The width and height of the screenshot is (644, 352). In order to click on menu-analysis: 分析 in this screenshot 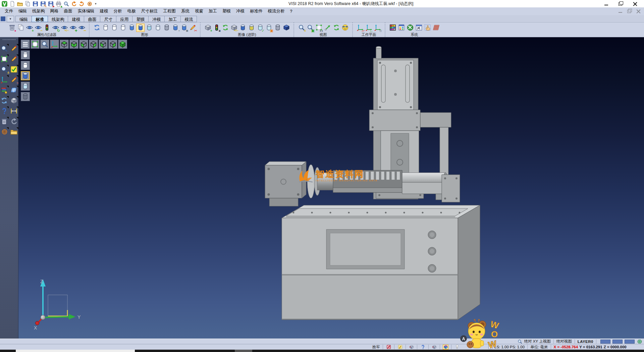, I will do `click(118, 11)`.